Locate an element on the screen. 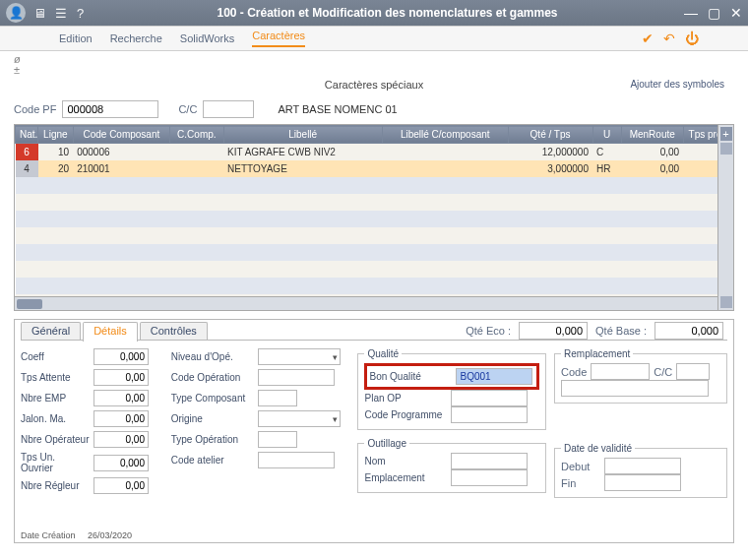 The height and width of the screenshot is (560, 748). coeff-input is located at coordinates (121, 356).